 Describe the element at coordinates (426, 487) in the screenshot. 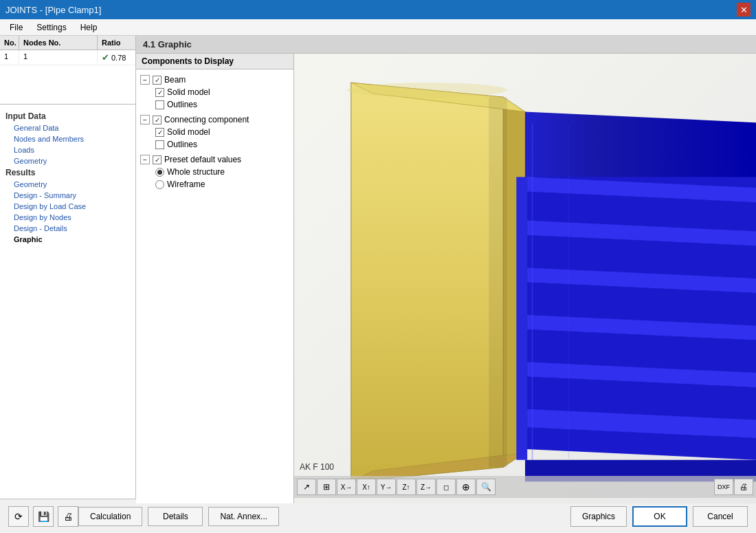

I see `vp-btn-view5: Z→` at that location.